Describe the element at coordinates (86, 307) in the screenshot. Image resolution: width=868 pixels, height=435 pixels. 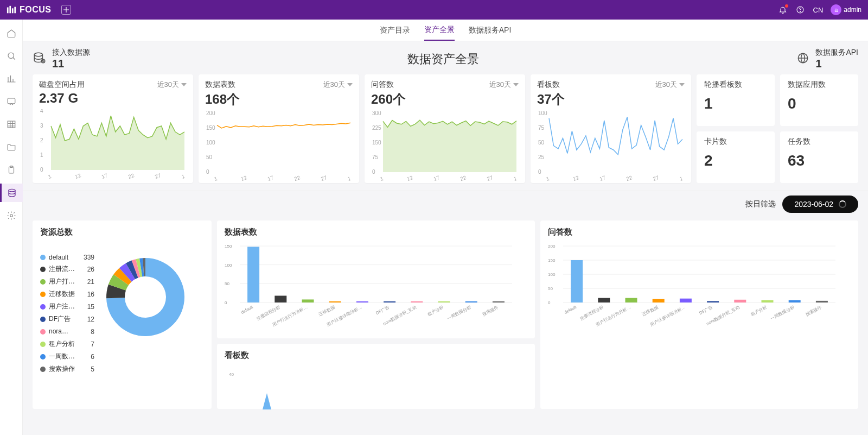
I see `legend-value: 15` at that location.